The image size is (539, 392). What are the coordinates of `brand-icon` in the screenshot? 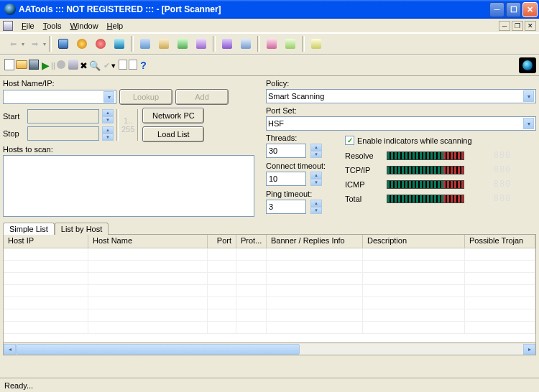 It's located at (528, 65).